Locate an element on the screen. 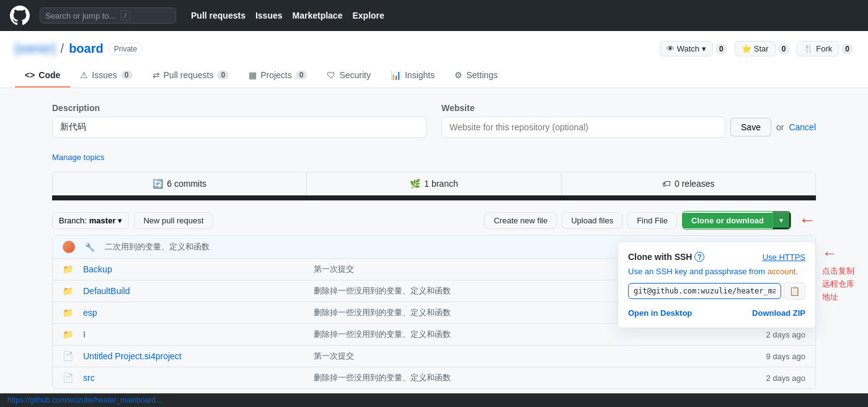 The height and width of the screenshot is (407, 868). nav-marketplace: Marketplace is located at coordinates (317, 16).